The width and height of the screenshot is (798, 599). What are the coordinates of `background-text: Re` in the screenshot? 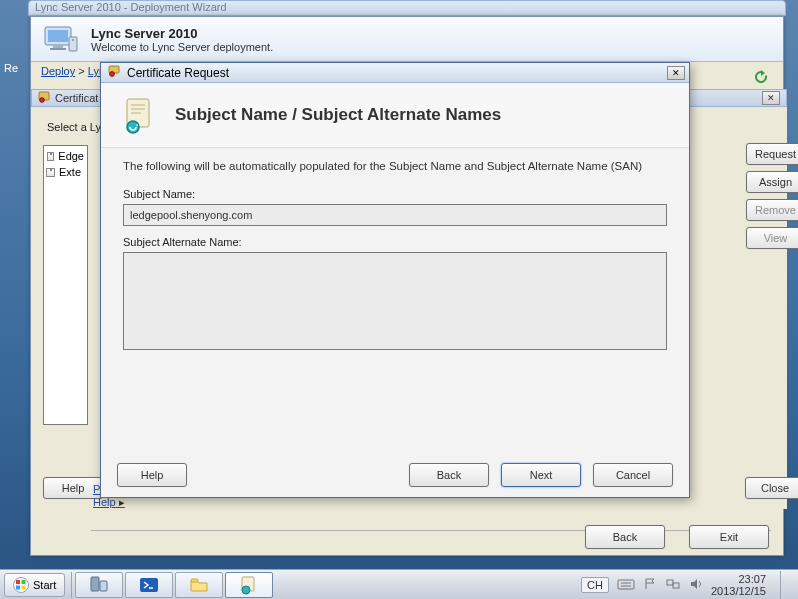 It's located at (11, 68).